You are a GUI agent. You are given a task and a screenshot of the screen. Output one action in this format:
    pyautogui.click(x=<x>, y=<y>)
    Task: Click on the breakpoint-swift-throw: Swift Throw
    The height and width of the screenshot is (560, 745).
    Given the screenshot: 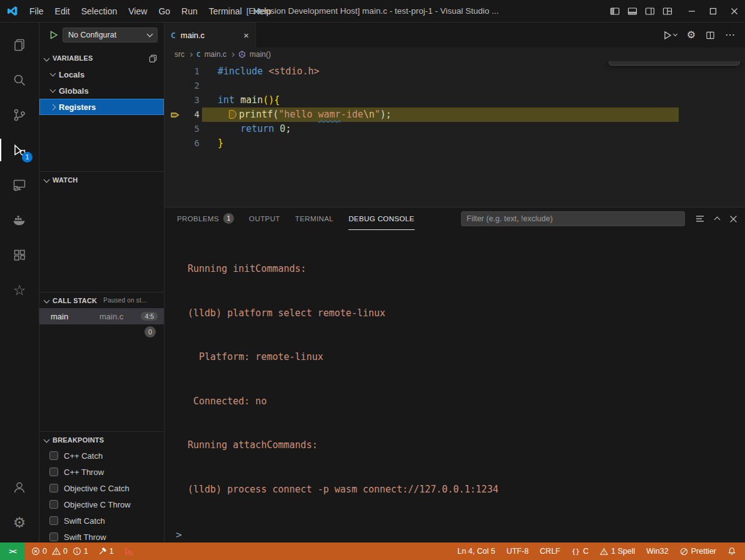 What is the action you would take?
    pyautogui.click(x=101, y=536)
    